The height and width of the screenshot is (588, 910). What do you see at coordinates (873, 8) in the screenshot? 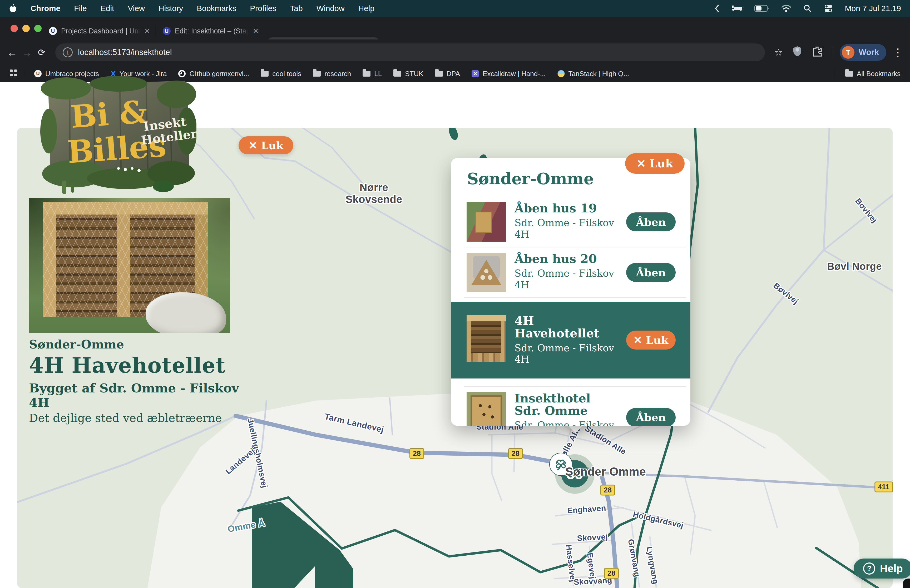
I see `menu-bar-clock: Mon 7 Jul 21.19` at bounding box center [873, 8].